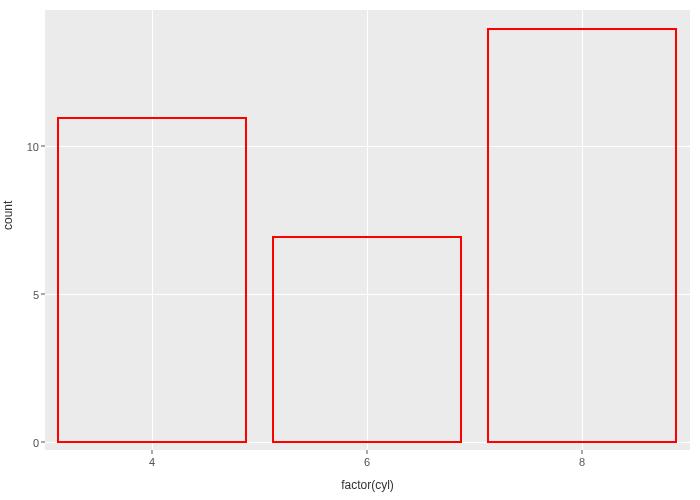 The height and width of the screenshot is (500, 700). I want to click on y-axis-label: count, so click(8, 216).